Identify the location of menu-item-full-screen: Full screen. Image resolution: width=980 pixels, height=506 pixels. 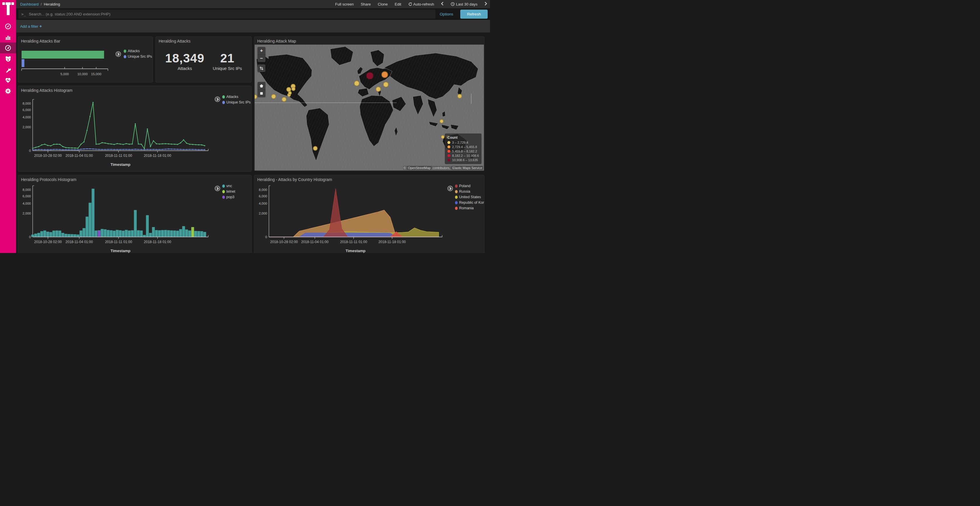
(345, 4).